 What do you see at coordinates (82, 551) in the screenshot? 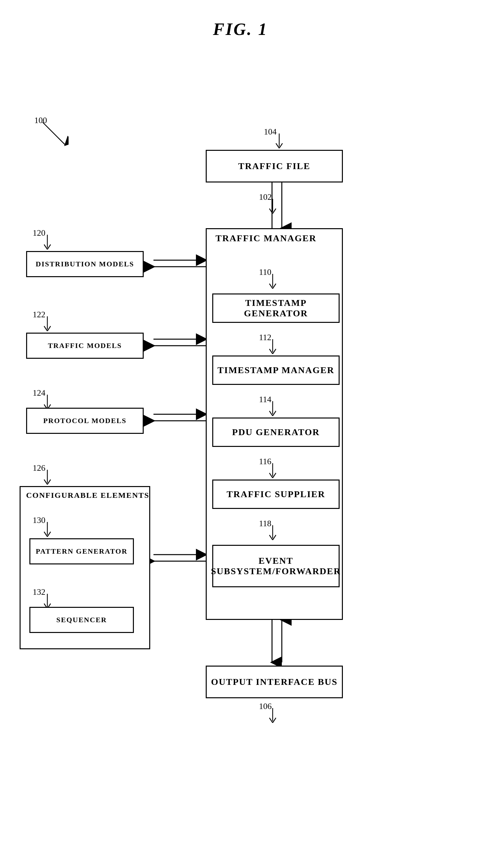
I see `pattern-generator-box: PATTERN GENERATOR` at bounding box center [82, 551].